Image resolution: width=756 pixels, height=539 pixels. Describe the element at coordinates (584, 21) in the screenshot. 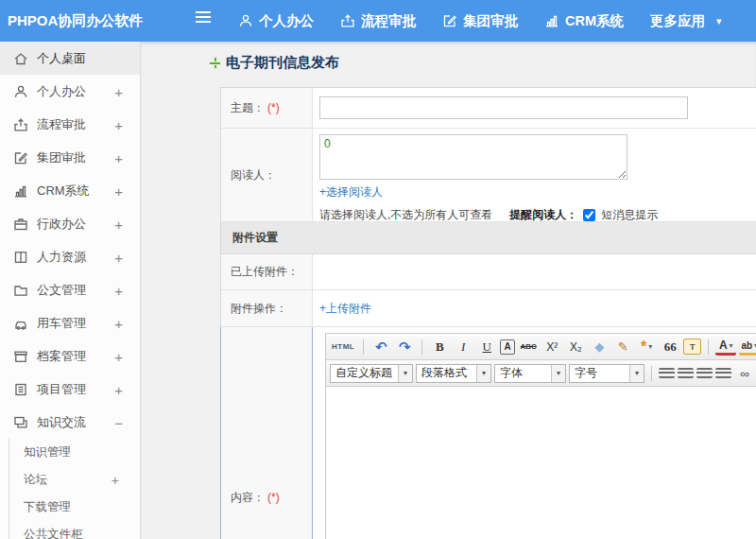

I see `nav-item-crm-system: CRM系统` at that location.